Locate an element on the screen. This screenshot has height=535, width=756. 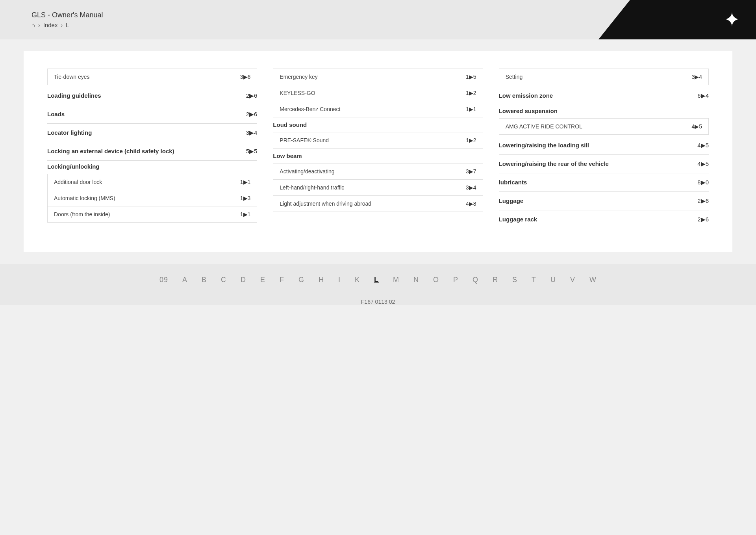
loud-sound-label: Loud sound is located at coordinates (378, 124).